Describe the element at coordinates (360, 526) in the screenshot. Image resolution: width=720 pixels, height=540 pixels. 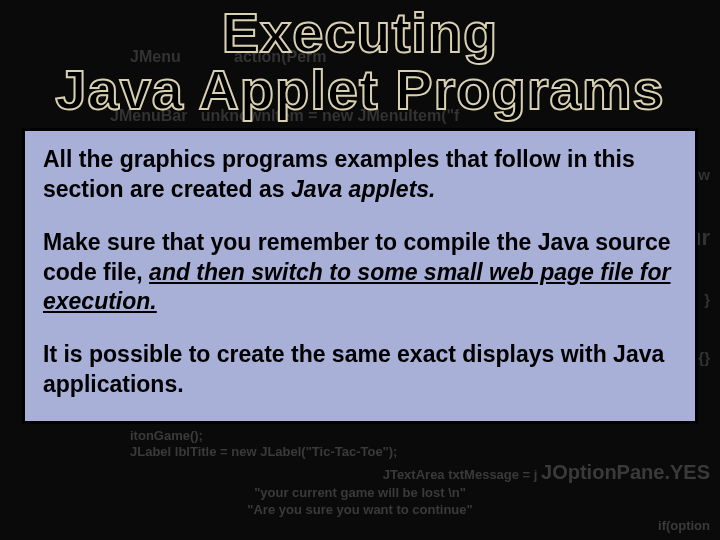
I see `bg-line: if(option` at that location.